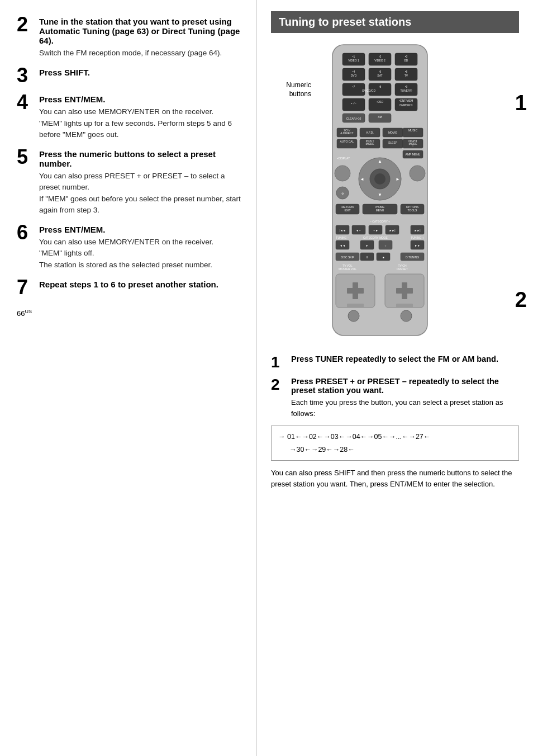 This screenshot has height=756, width=533. What do you see at coordinates (28, 233) in the screenshot?
I see `step-6-number: 6` at bounding box center [28, 233].